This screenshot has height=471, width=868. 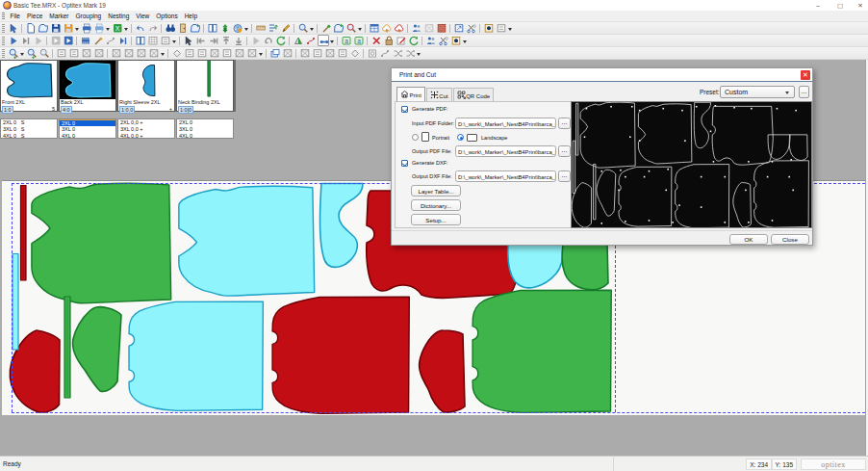 What do you see at coordinates (86, 40) in the screenshot?
I see `movie-icon` at bounding box center [86, 40].